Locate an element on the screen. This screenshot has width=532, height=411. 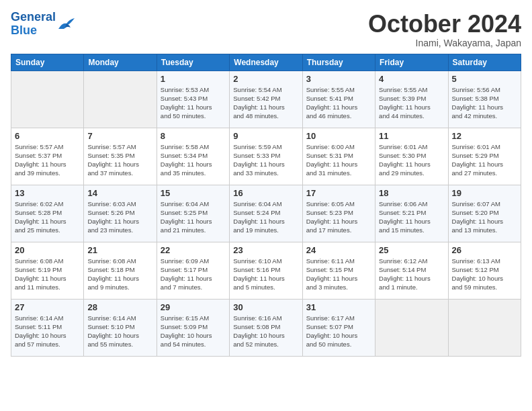
calendar-cell: 16Sunrise: 6:04 AM Sunset: 5:24 PM Dayli… is located at coordinates (266, 214).